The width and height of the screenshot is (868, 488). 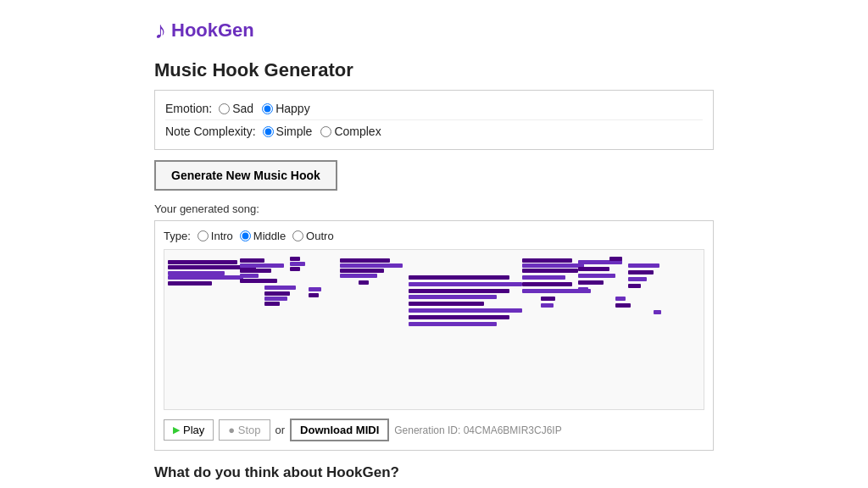 What do you see at coordinates (288, 131) in the screenshot?
I see `complexity-simple-item: Simple` at bounding box center [288, 131].